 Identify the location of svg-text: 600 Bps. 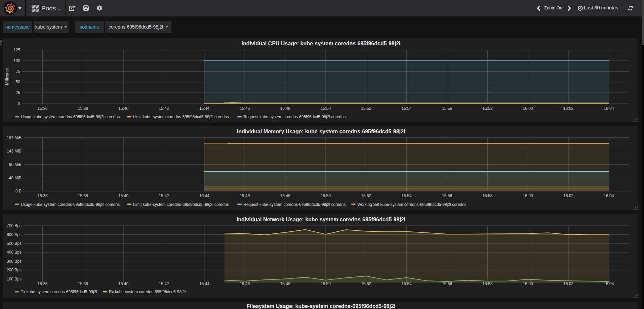
(14, 235).